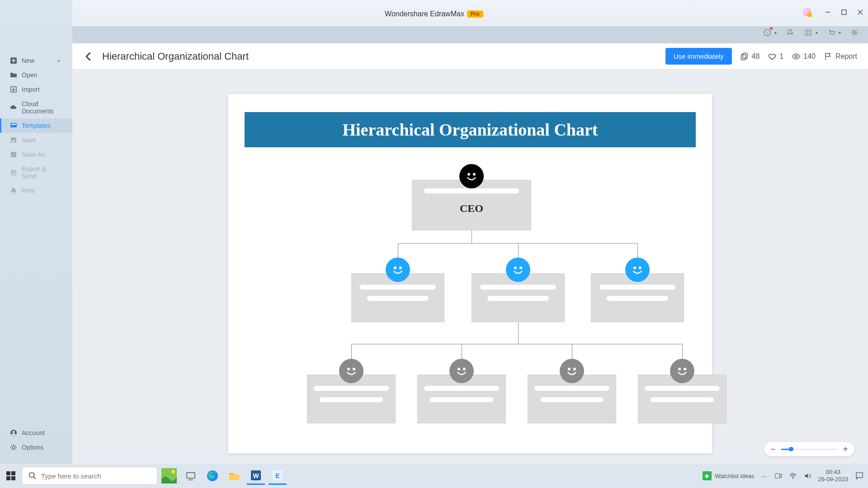 The width and height of the screenshot is (868, 488). I want to click on start-button, so click(11, 476).